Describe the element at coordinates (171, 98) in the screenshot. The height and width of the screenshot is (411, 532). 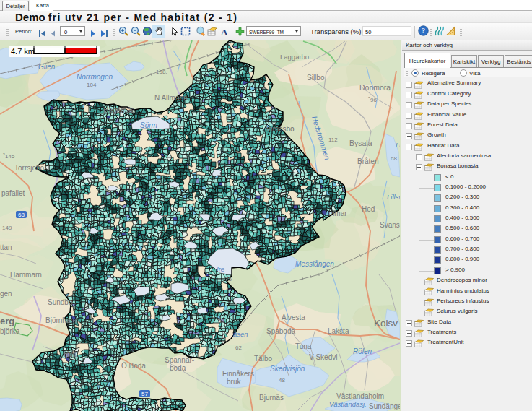
I see `svg-text: N Allmänn` at that location.